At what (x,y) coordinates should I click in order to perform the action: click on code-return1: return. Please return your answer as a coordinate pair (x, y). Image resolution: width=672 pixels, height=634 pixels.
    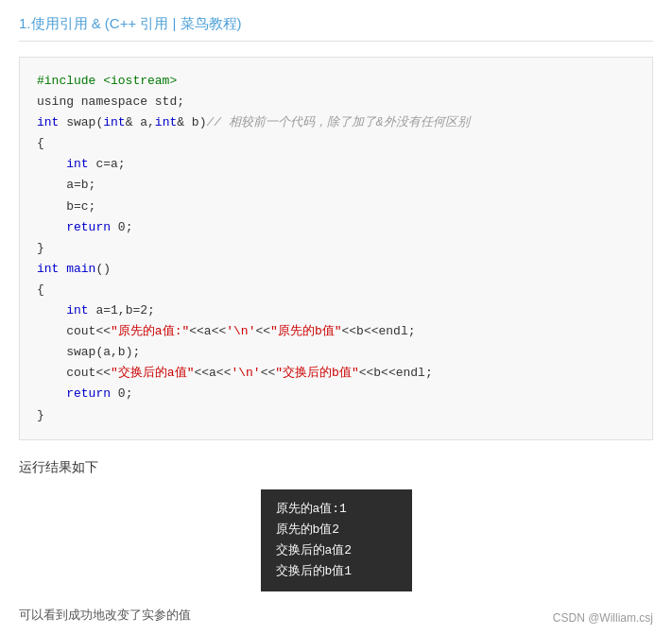
    Looking at the image, I should click on (89, 227).